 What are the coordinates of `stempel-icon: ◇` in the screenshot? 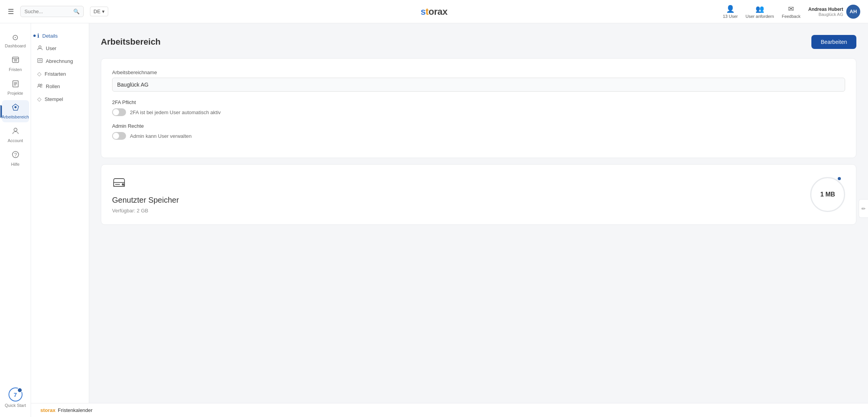 It's located at (40, 99).